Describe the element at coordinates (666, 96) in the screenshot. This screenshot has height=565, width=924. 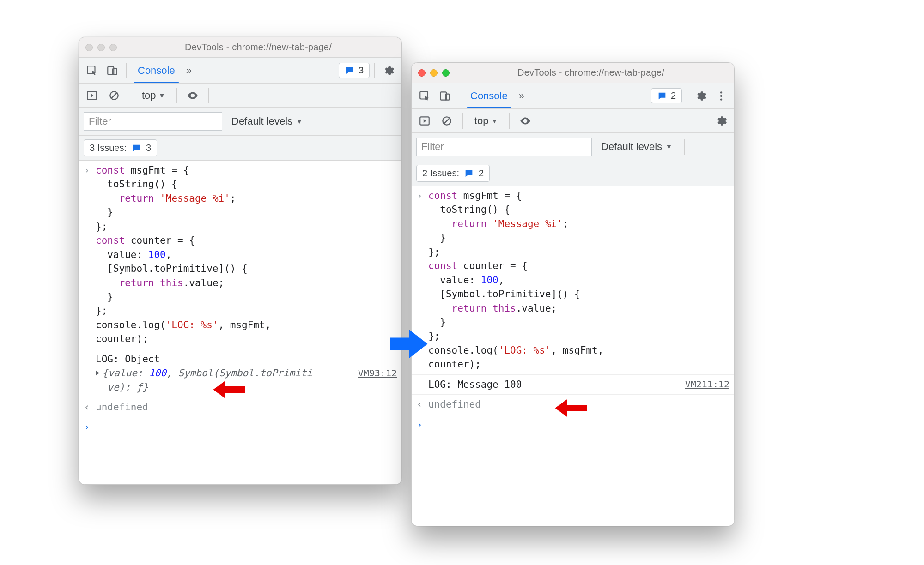
I see `toolbar-issues-pill: 2` at that location.